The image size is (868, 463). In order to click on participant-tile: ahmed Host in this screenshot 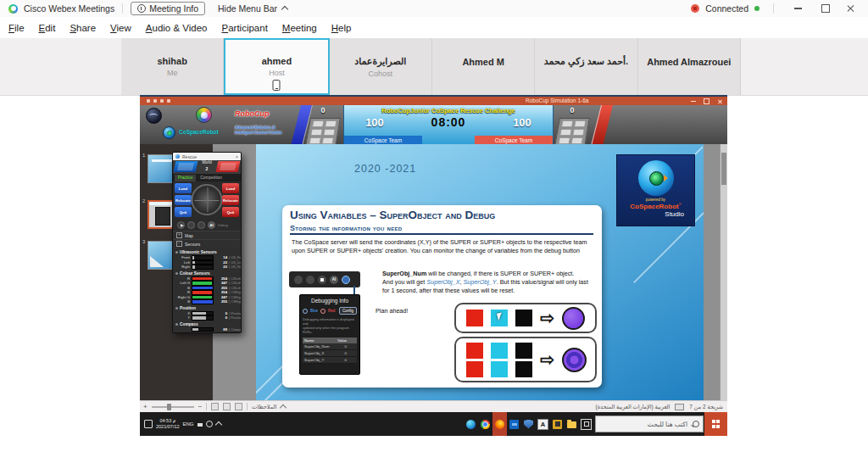, I will do `click(276, 66)`.